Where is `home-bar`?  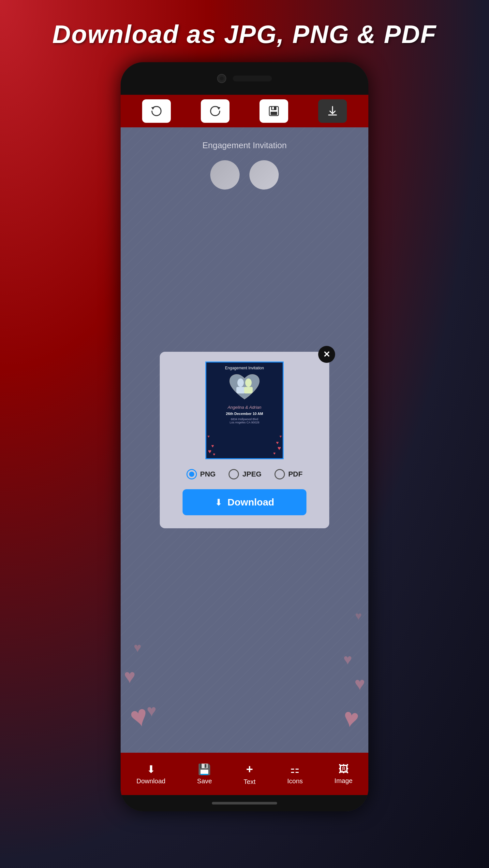 home-bar is located at coordinates (244, 803).